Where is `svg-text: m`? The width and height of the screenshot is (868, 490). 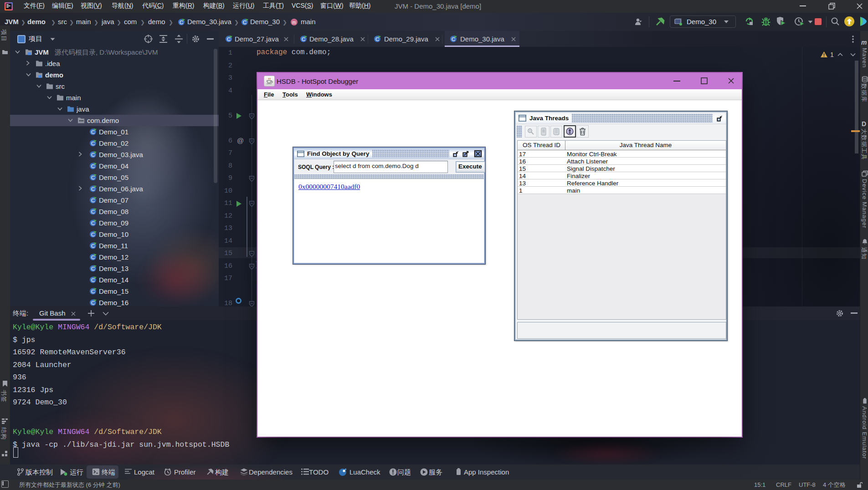
svg-text: m is located at coordinates (294, 23).